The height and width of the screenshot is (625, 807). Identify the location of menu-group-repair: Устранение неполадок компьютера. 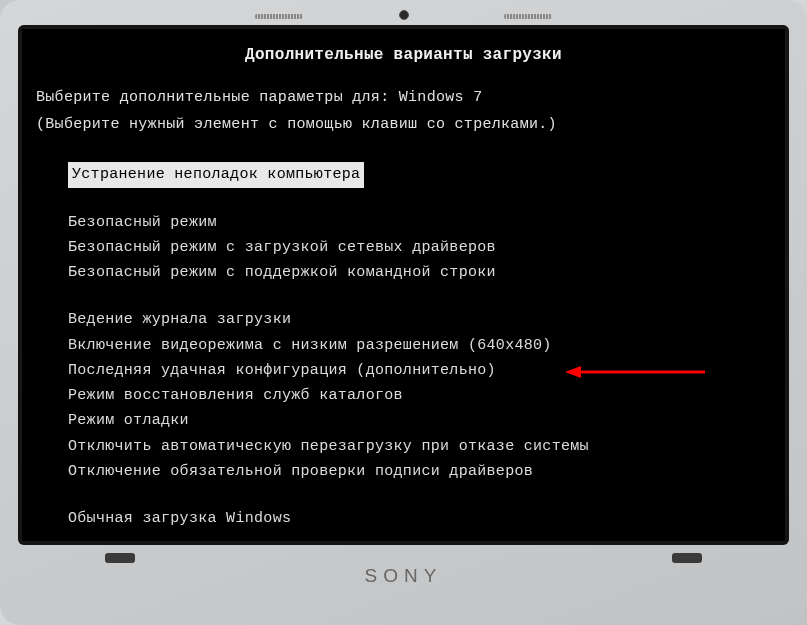
(420, 174).